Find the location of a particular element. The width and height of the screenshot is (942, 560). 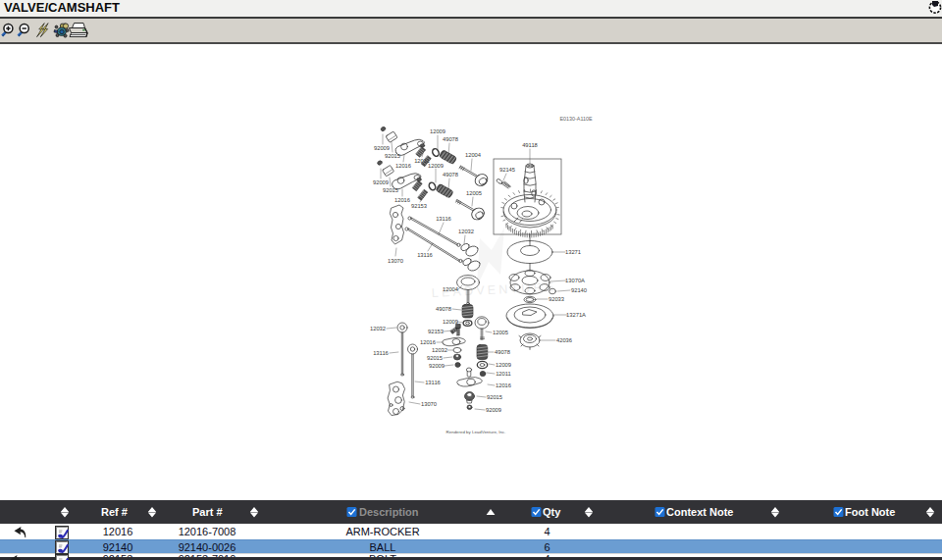

svg-text: 12011 is located at coordinates (503, 374).